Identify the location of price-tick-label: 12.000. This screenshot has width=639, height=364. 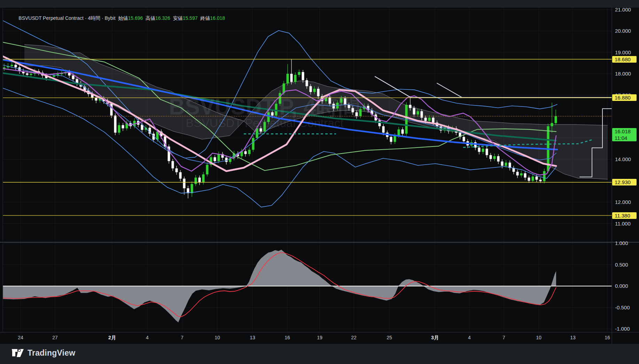
(626, 202).